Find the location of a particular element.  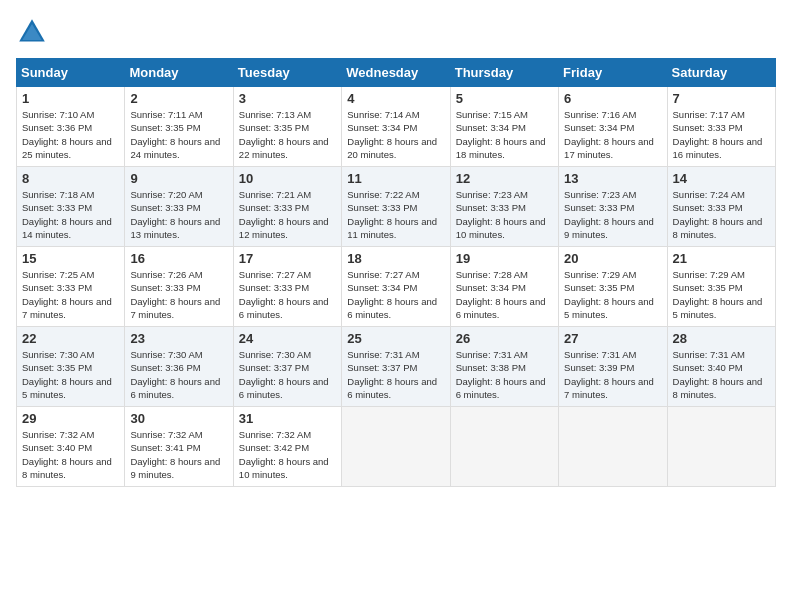

logo-icon is located at coordinates (32, 32).